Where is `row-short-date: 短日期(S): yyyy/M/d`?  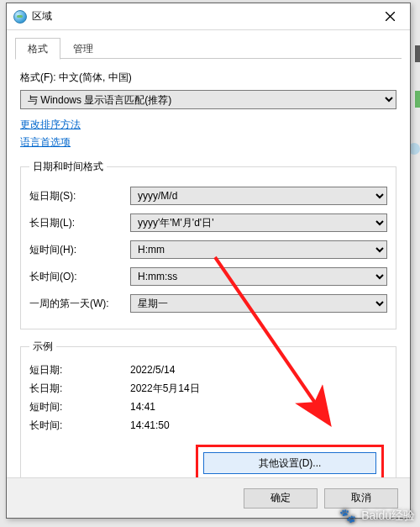 row-short-date: 短日期(S): yyyy/M/d is located at coordinates (208, 196).